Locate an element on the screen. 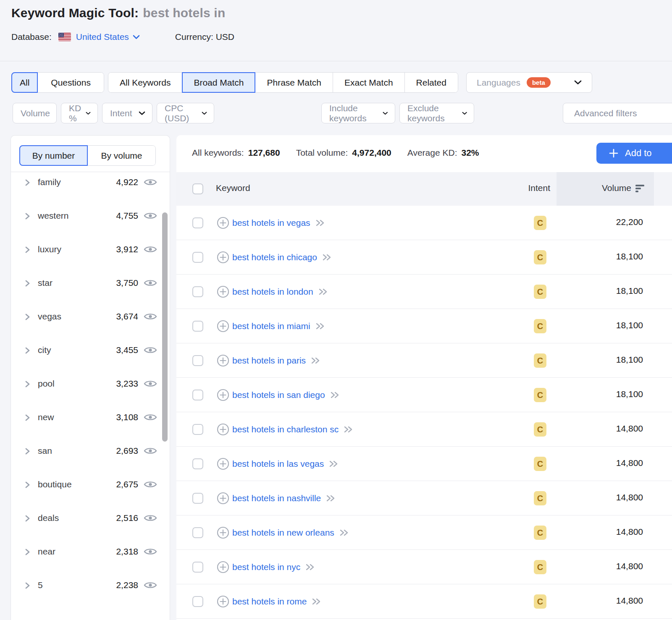  add-to-button: Add to is located at coordinates (634, 153).